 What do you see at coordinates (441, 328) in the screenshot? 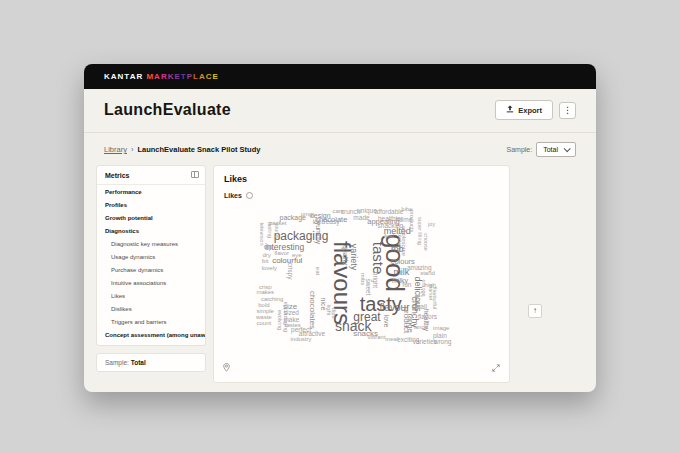
I see `cloud-word: image` at bounding box center [441, 328].